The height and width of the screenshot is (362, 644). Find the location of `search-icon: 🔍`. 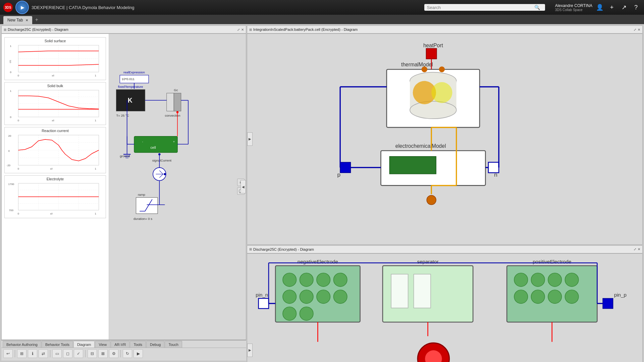

search-icon: 🔍 is located at coordinates (537, 7).